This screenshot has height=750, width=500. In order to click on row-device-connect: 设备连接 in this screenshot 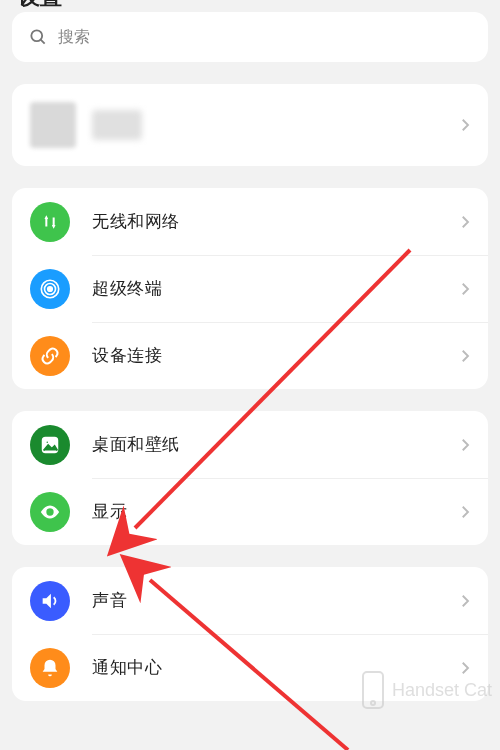, I will do `click(250, 356)`.